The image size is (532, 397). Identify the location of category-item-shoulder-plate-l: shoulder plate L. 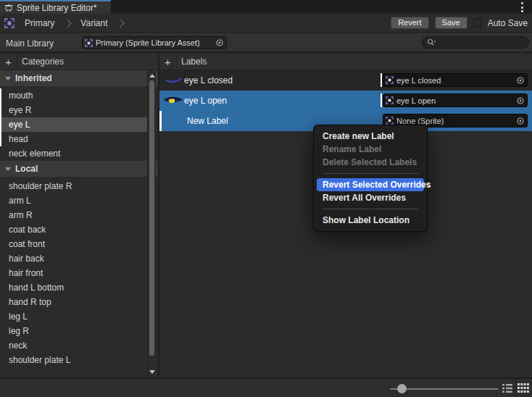
(74, 360).